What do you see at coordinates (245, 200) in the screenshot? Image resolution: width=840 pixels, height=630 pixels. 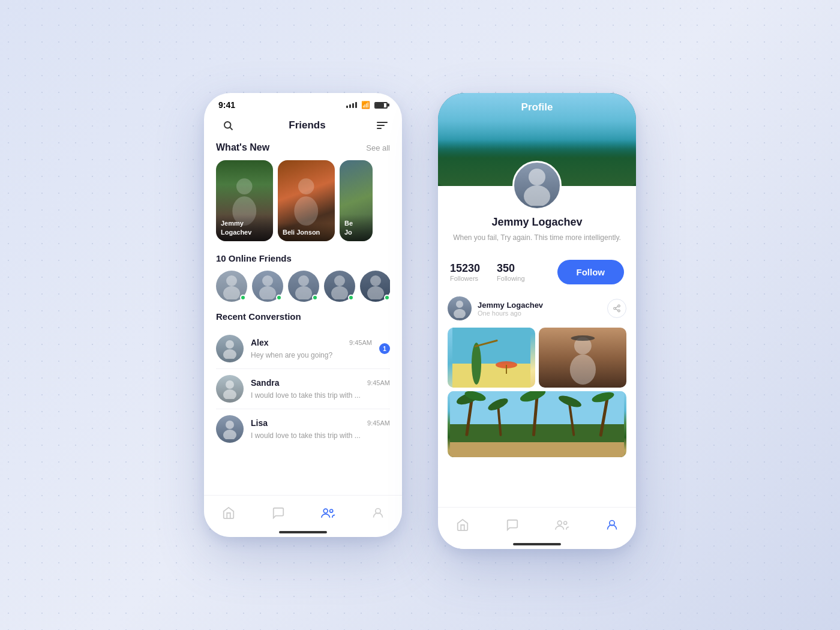 I see `story-card-1: Jemmy Logachev` at bounding box center [245, 200].